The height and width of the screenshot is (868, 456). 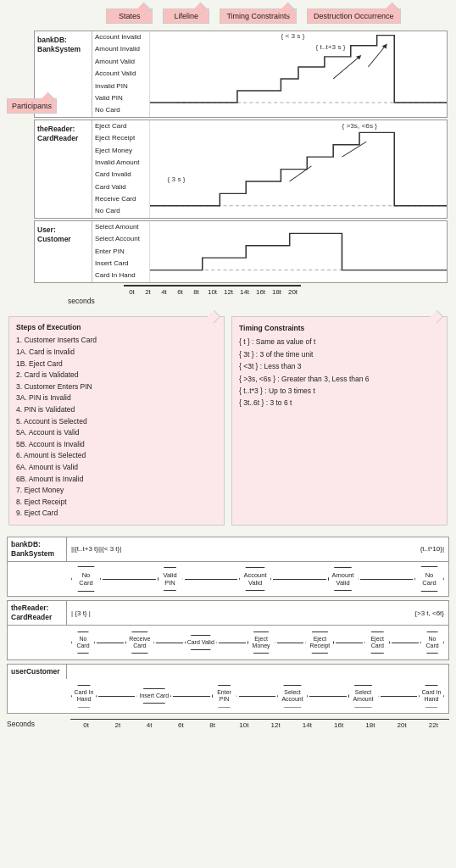 What do you see at coordinates (117, 514) in the screenshot?
I see `step-9: 9. Eject Card` at bounding box center [117, 514].